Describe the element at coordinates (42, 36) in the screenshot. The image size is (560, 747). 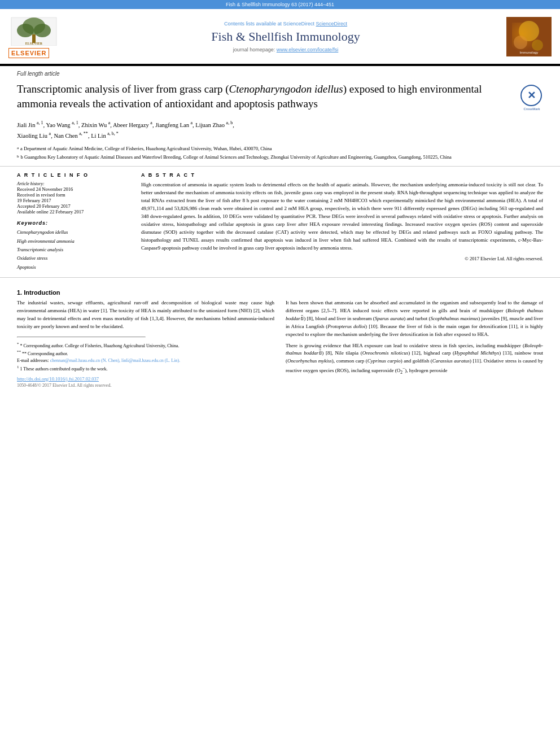
I see `journal-logo-area: ELSEVIER ELSEVIER` at that location.